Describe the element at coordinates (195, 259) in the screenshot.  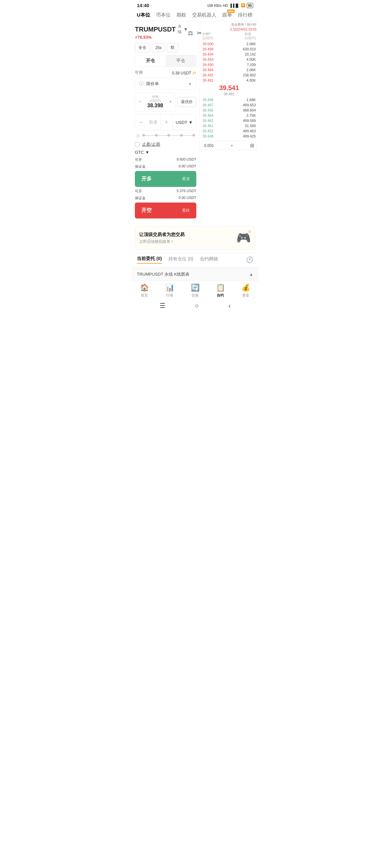
I see `bottom-tabs: 当前委托 (0) 持有仓位 (0) 合约网格 🕐` at that location.